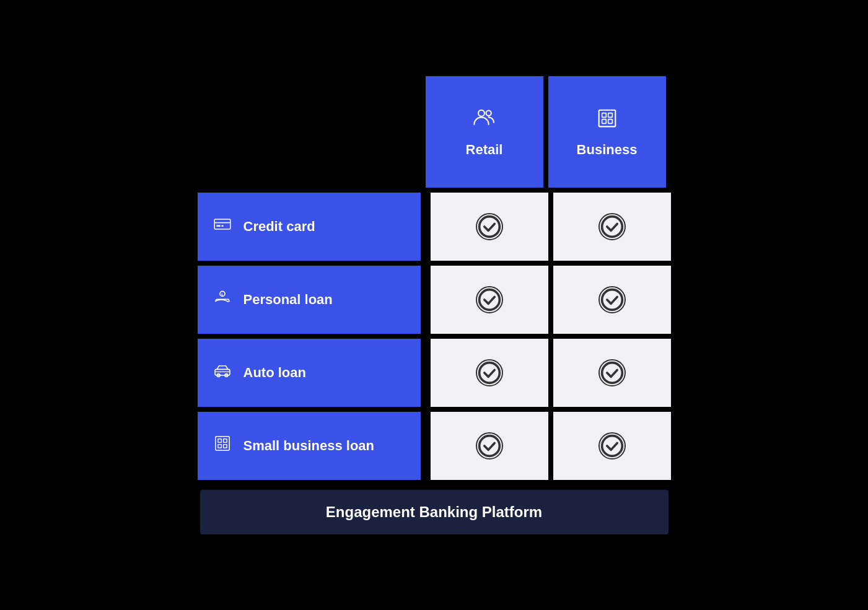 Image resolution: width=868 pixels, height=610 pixels. Describe the element at coordinates (222, 373) in the screenshot. I see `car-icon` at that location.